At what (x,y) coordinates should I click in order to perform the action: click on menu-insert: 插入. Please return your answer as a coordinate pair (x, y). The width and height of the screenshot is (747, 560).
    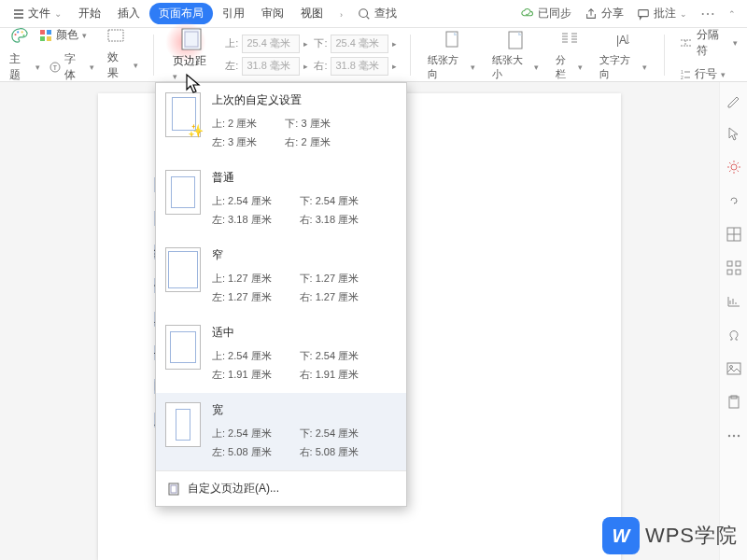
    Looking at the image, I should click on (129, 13).